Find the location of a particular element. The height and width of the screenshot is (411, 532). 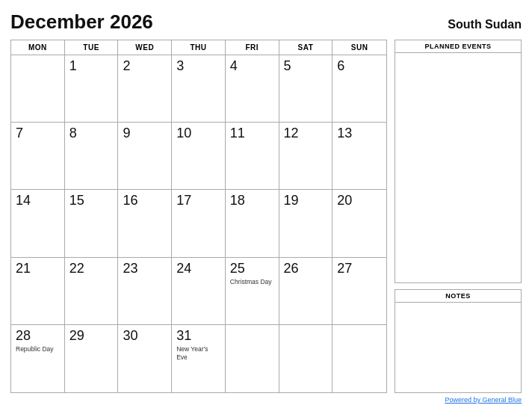

planned-events-box: PLANNED EVENTS is located at coordinates (458, 161).